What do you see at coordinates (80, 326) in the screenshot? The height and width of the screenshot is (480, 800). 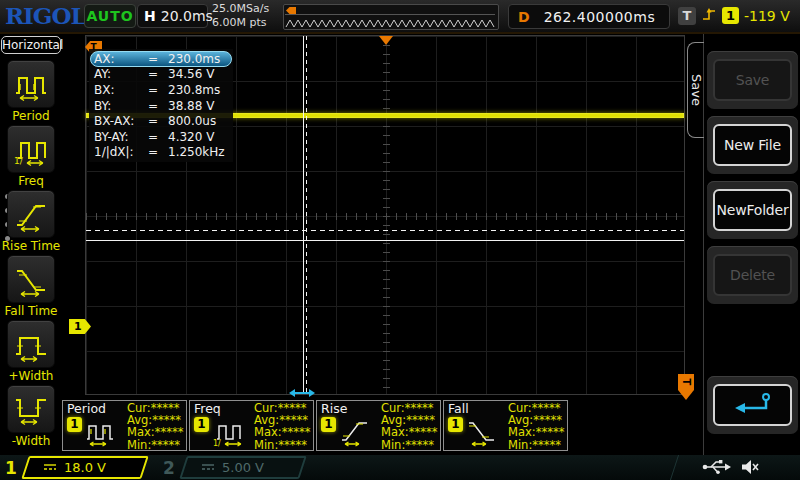 I see `channel1-ground-icon: 1` at bounding box center [80, 326].